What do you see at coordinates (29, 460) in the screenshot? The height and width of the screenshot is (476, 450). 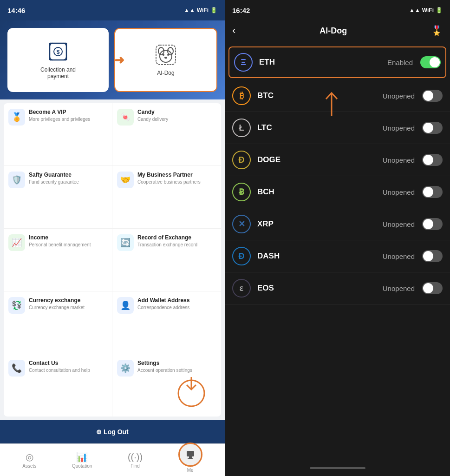 I see `tab-assets: ◎ Assets` at bounding box center [29, 460].